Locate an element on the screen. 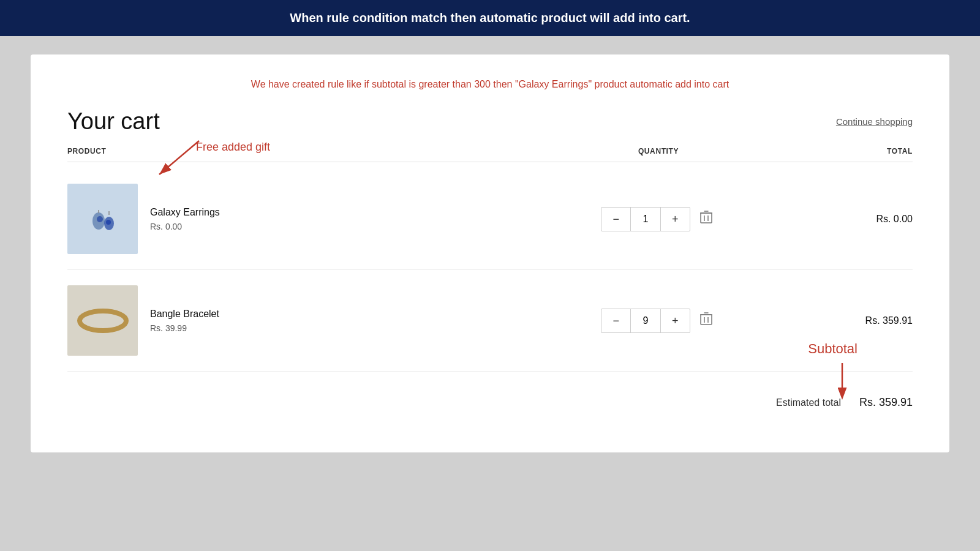 This screenshot has width=980, height=551. trash-icon is located at coordinates (706, 217).